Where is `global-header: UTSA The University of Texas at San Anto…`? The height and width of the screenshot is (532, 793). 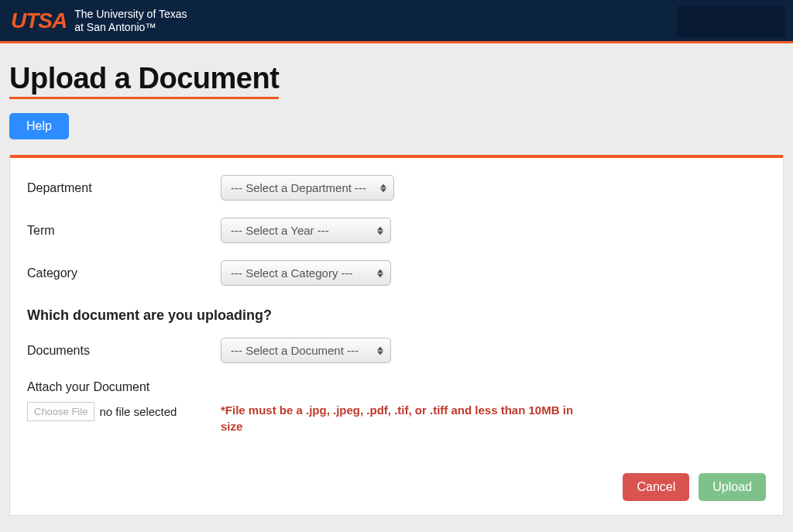 global-header: UTSA The University of Texas at San Anto… is located at coordinates (396, 22).